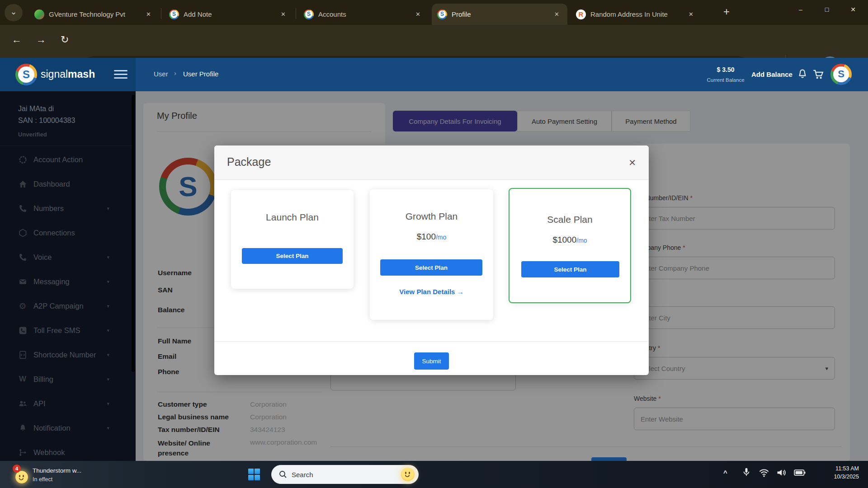 This screenshot has width=868, height=488. What do you see at coordinates (292, 239) in the screenshot?
I see `plan-card-launch: Launch Plan Select Plan` at bounding box center [292, 239].